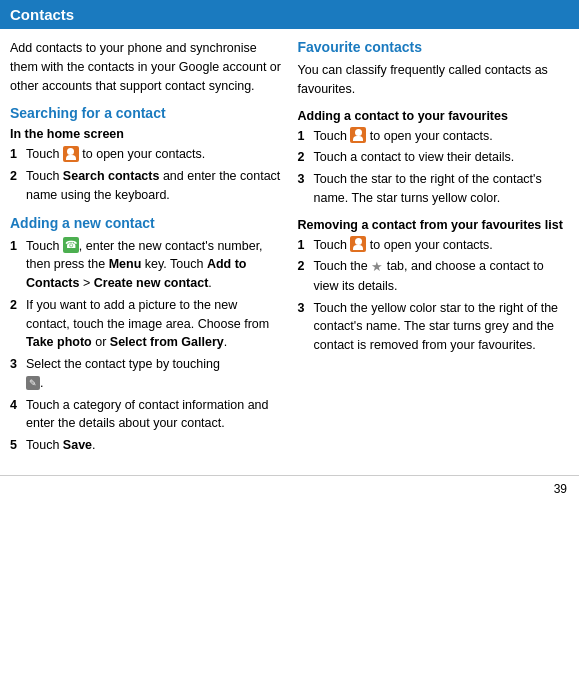 This screenshot has width=579, height=689. What do you see at coordinates (146, 415) in the screenshot?
I see `list-item: 4 Touch a category of contact informatio…` at bounding box center [146, 415].